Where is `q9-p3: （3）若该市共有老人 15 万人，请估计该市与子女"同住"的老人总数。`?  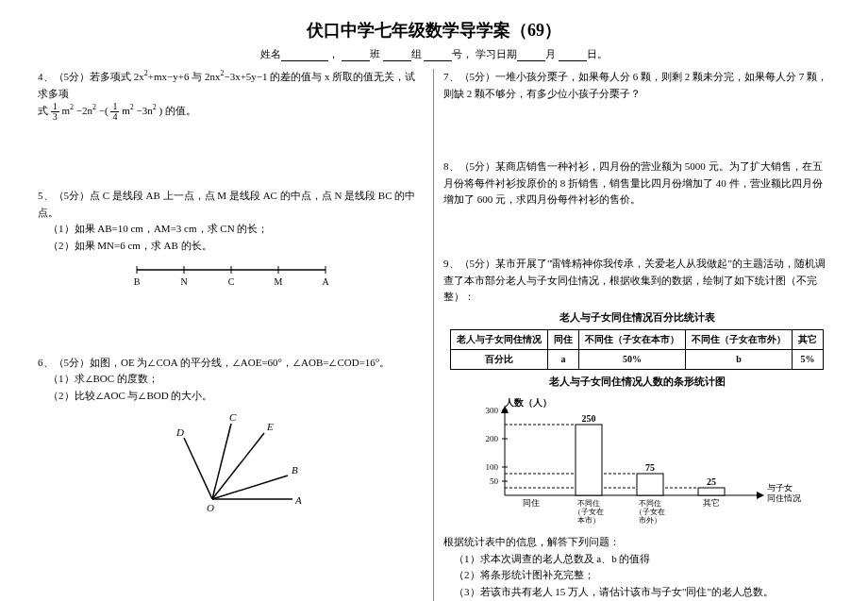 q9-p3: （3）若该市共有老人 15 万人，请估计该市与子女"同住"的老人总数。 is located at coordinates (637, 593).